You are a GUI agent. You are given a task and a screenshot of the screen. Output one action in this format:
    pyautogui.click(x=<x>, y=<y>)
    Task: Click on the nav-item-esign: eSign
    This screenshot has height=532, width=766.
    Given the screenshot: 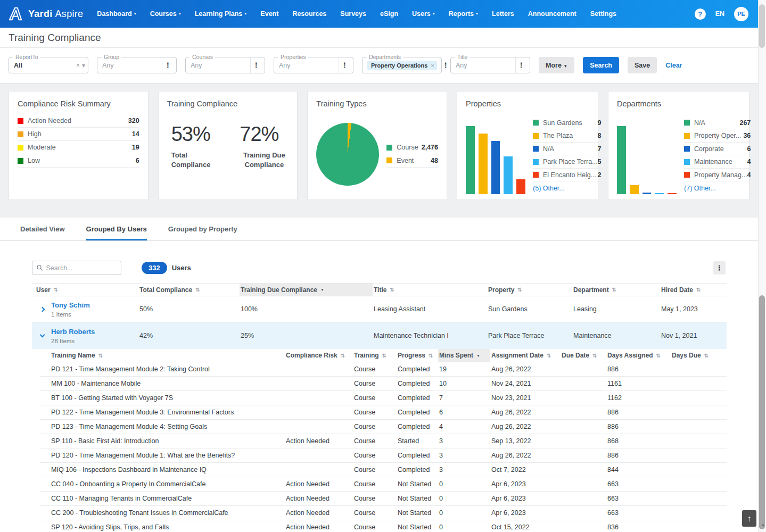 What is the action you would take?
    pyautogui.click(x=389, y=14)
    